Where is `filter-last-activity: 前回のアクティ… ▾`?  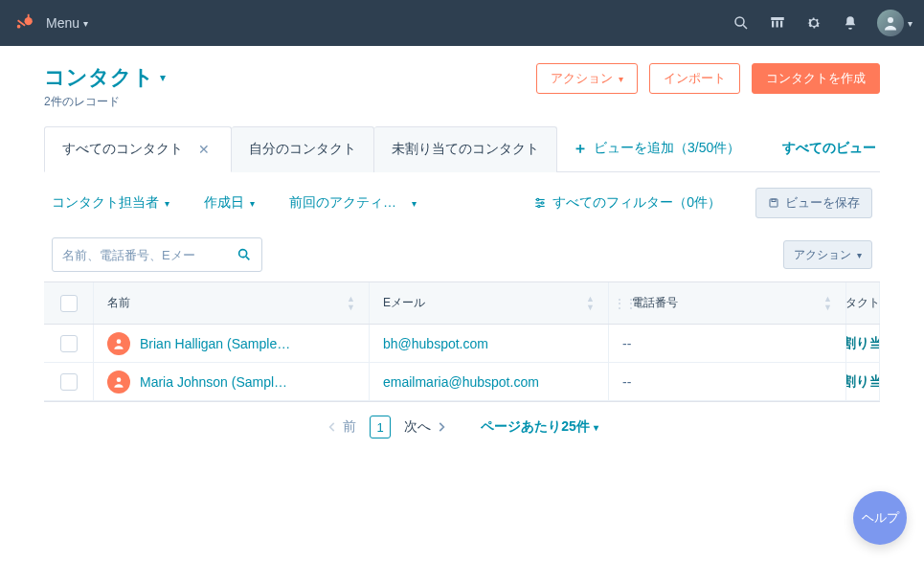 filter-last-activity: 前回のアクティ… ▾ is located at coordinates (352, 203).